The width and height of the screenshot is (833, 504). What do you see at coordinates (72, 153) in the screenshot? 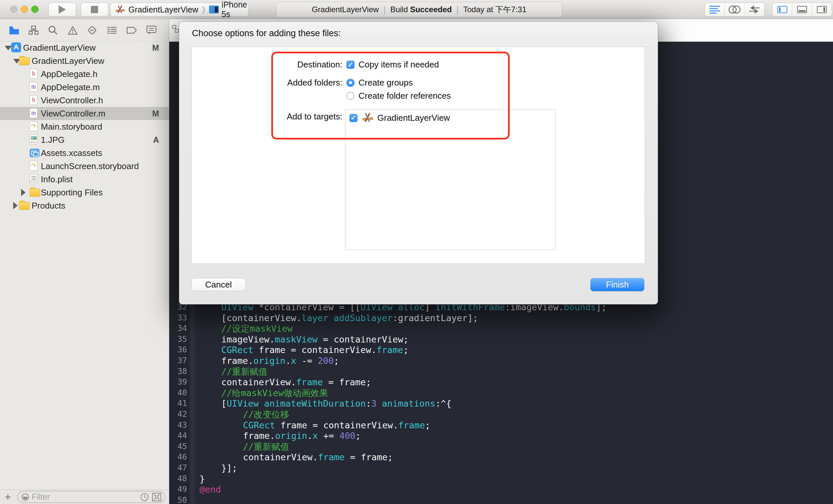
I see `tree-item-label: Assets.xcassets` at bounding box center [72, 153].